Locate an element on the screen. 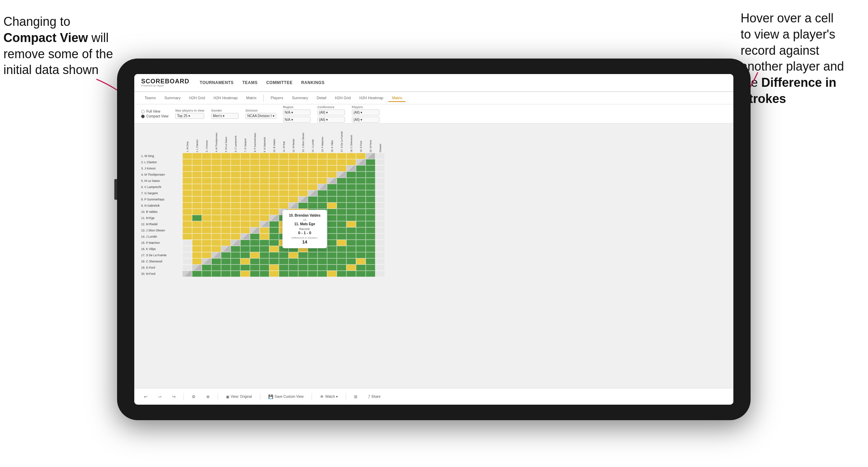 This screenshot has width=868, height=467. subnav-h2h-grid: H2H Grid is located at coordinates (197, 98).